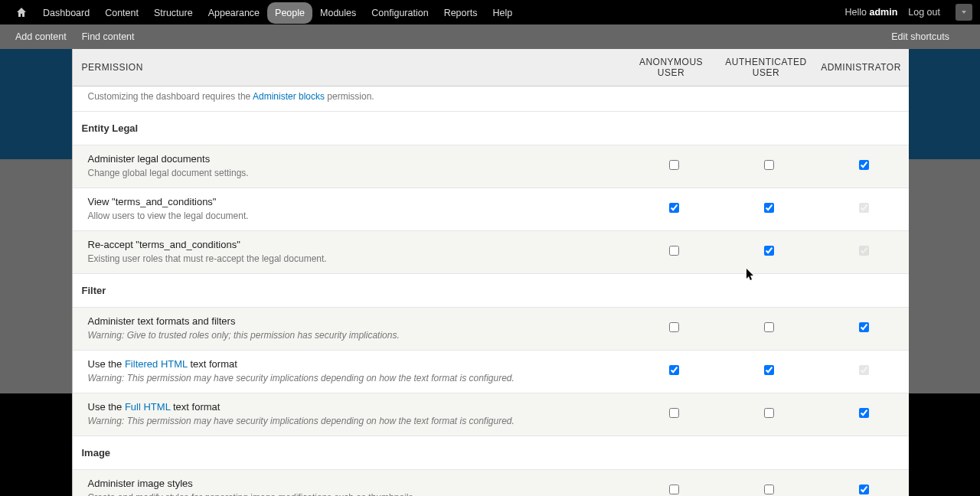 The image size is (980, 496). I want to click on admin-toolbar: DashboardContentStructureAppearancePeopl…, so click(490, 12).